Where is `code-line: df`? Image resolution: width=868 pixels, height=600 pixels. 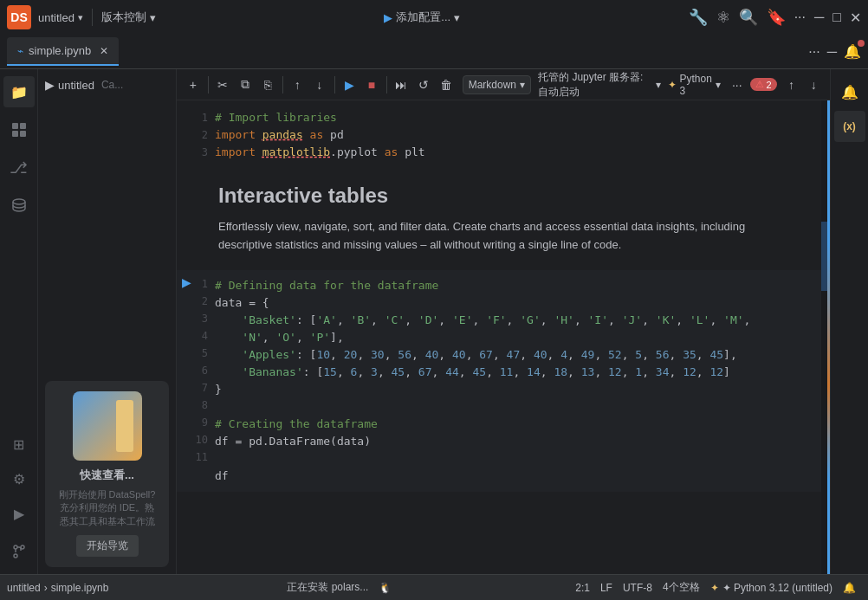 code-line: df is located at coordinates (522, 476).